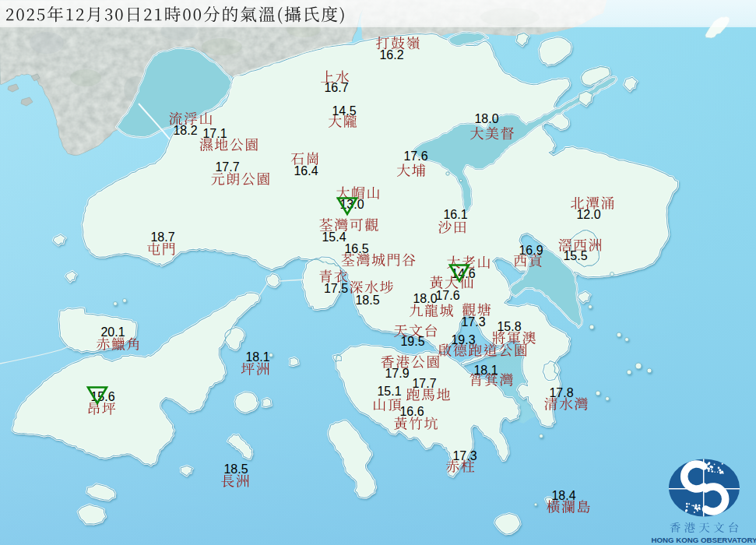 Image resolution: width=756 pixels, height=545 pixels. What do you see at coordinates (215, 134) in the screenshot?
I see `svg-text: 17.1` at bounding box center [215, 134].